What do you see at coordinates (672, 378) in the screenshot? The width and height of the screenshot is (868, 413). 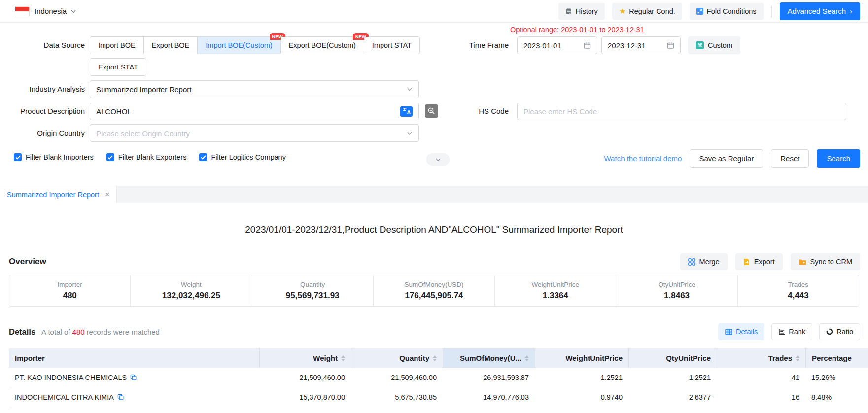 I see `qty-unit-price-cell: 1.2521` at bounding box center [672, 378].